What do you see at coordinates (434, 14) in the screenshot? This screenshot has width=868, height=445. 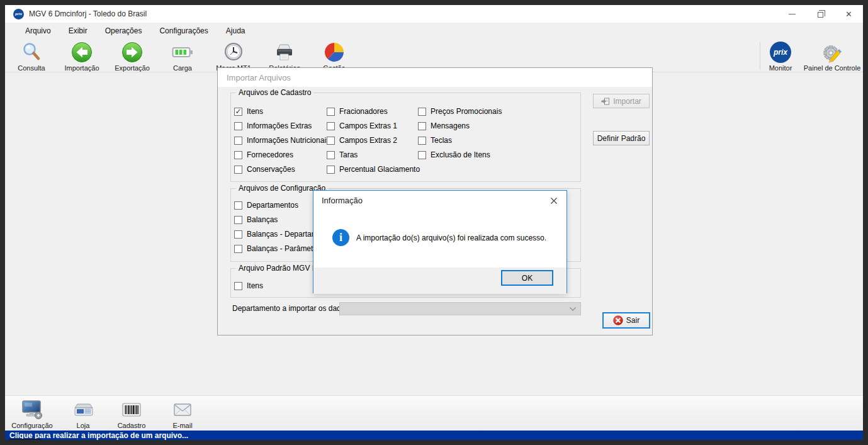 I see `title-bar: prix MGV 6 Dmcinforj - Toledo do Brasil …` at bounding box center [434, 14].